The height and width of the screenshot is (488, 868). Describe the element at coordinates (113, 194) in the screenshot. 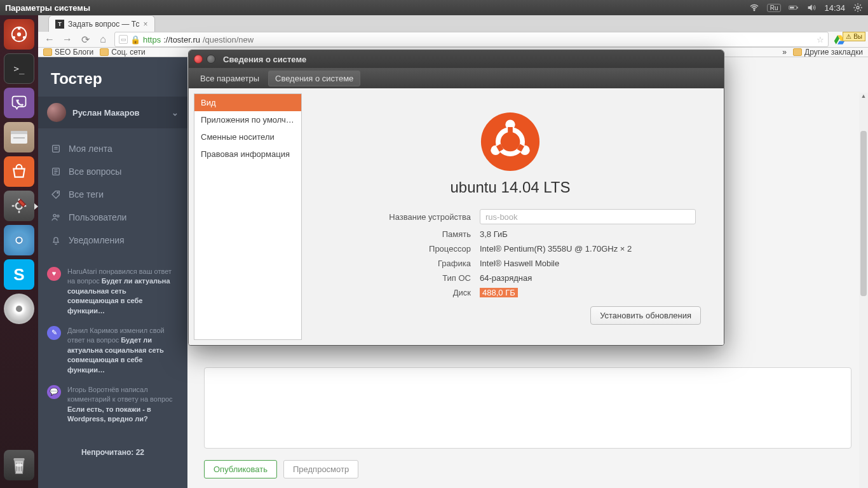

I see `sidebar-item-tags: Все теги` at that location.